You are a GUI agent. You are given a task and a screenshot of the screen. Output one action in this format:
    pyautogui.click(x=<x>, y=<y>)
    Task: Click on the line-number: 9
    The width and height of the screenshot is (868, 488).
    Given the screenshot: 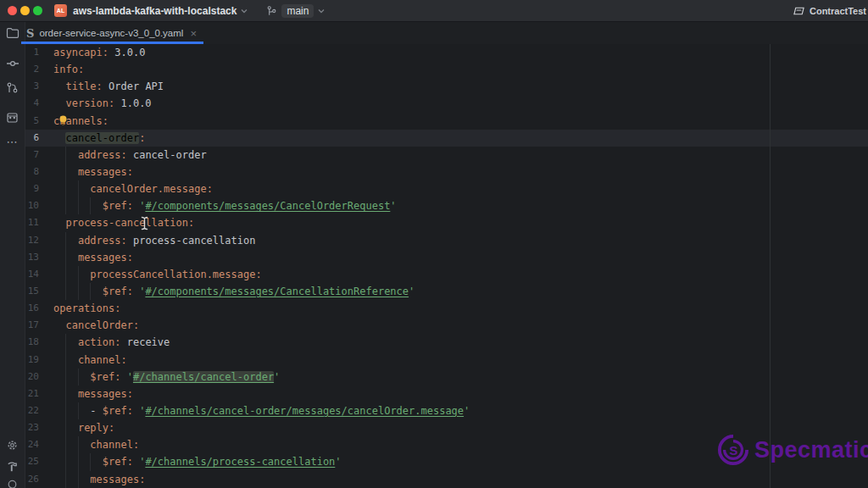 What is the action you would take?
    pyautogui.click(x=39, y=189)
    